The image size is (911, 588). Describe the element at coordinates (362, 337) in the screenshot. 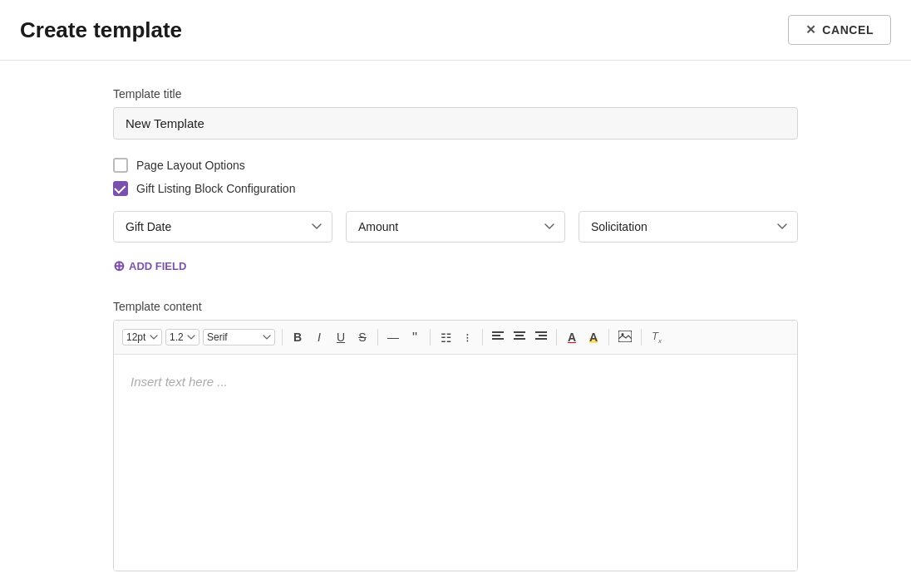

I see `strikethrough-button: S` at that location.